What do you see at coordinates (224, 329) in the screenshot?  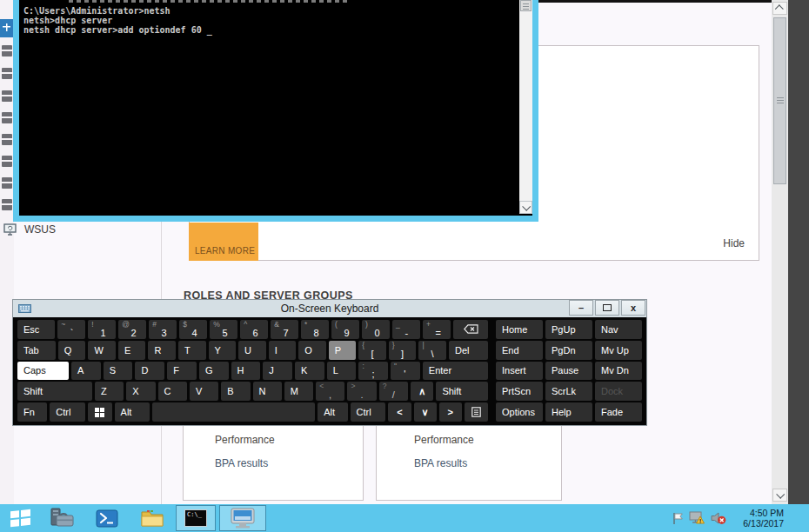 I see `key-5: %5` at bounding box center [224, 329].